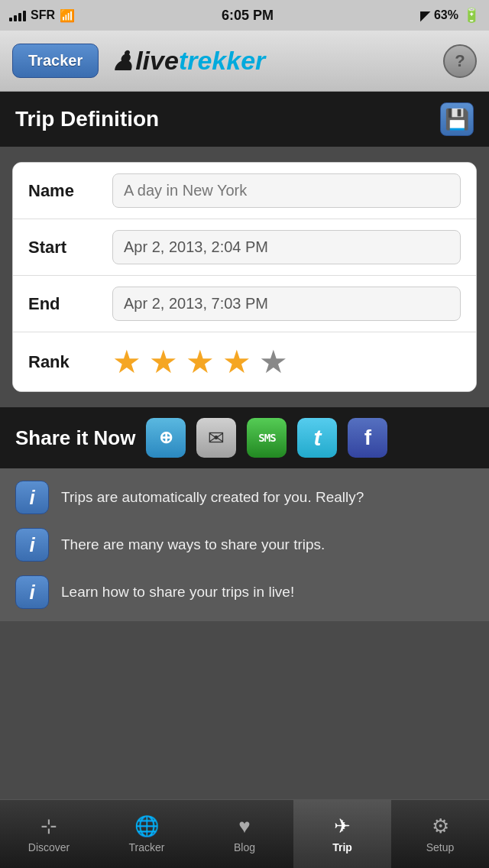 This screenshot has width=489, height=868. I want to click on star-2: ★, so click(164, 362).